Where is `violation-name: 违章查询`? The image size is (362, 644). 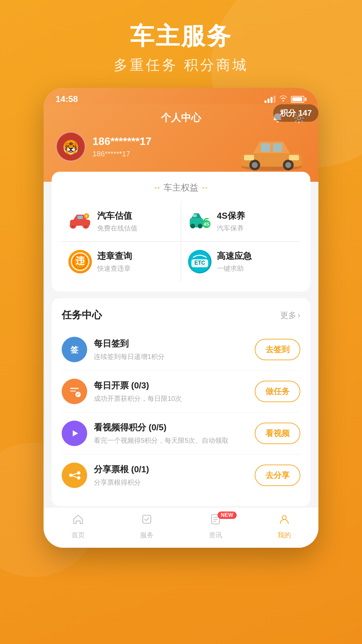 violation-name: 违章查询 is located at coordinates (115, 256).